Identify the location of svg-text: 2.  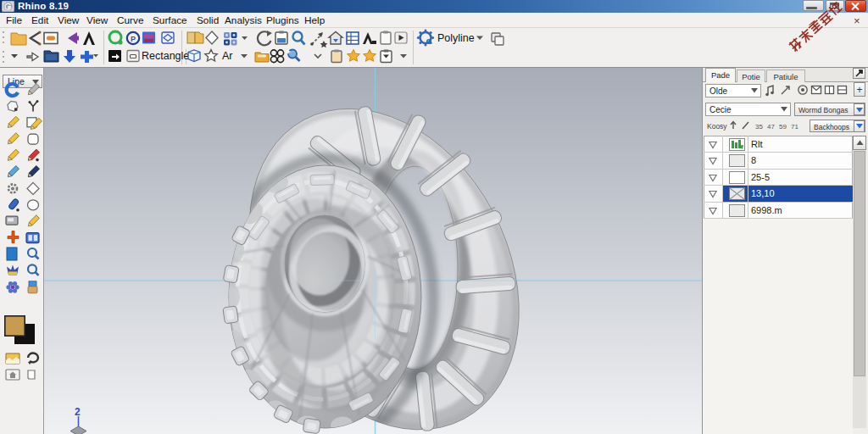
(78, 412).